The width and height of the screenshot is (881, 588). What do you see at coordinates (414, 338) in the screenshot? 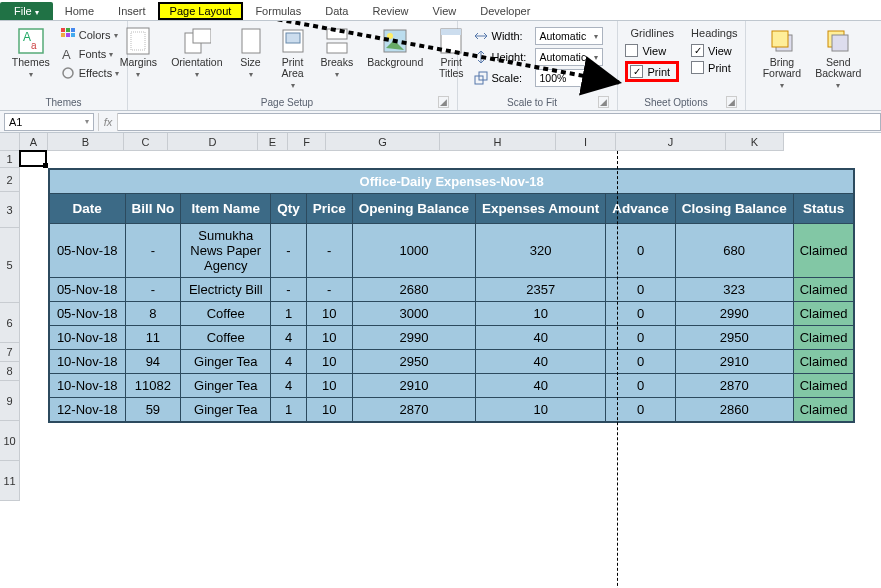
I see `table-cell: 2990` at bounding box center [414, 338].